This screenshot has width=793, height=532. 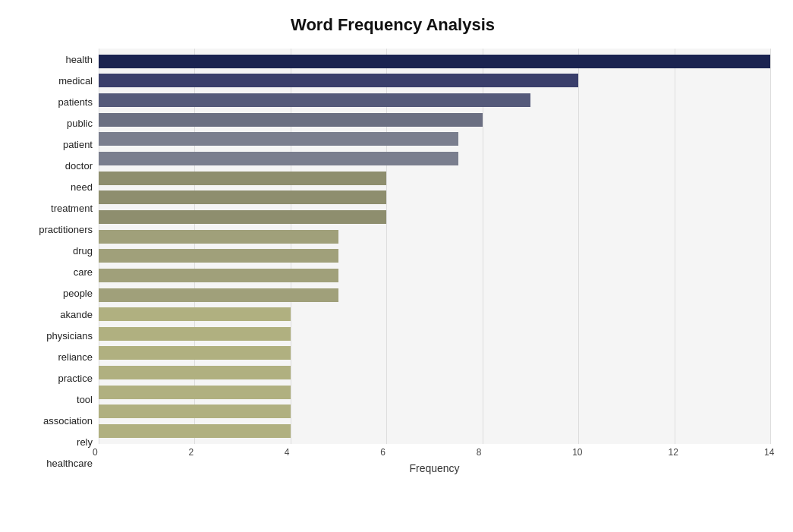 I want to click on y-label: physicians, so click(x=70, y=336).